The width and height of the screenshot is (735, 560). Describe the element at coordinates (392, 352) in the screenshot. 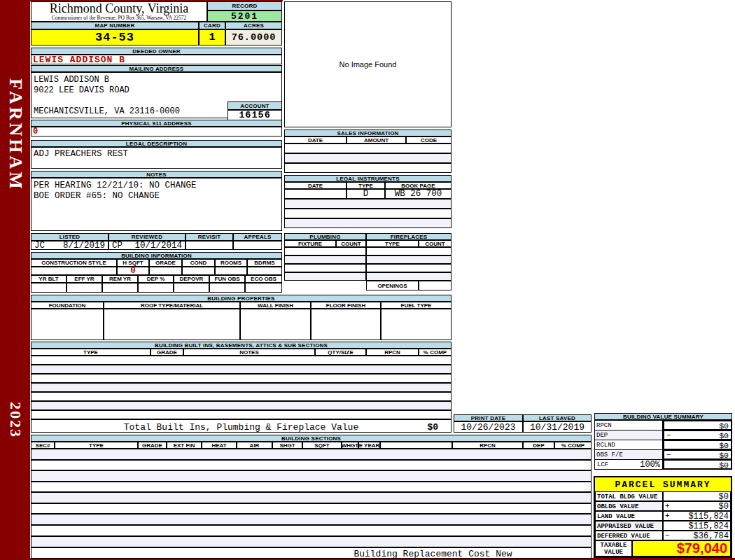

I see `bi-rpcn-header: RPCN` at that location.